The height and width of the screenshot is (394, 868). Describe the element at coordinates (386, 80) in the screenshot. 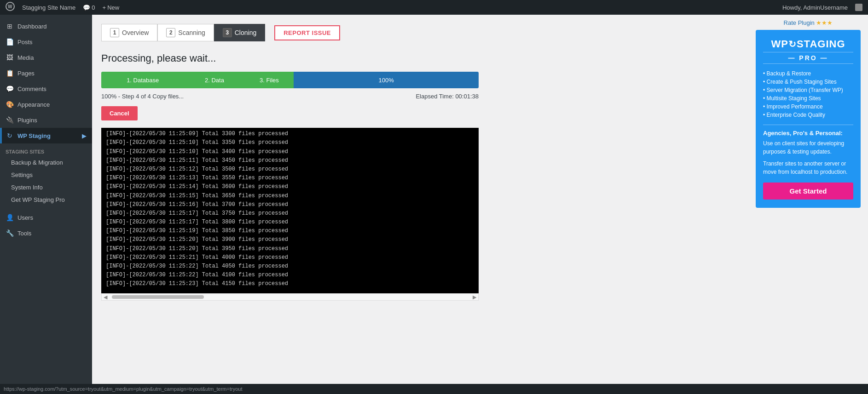

I see `progress-percent: 100%` at that location.